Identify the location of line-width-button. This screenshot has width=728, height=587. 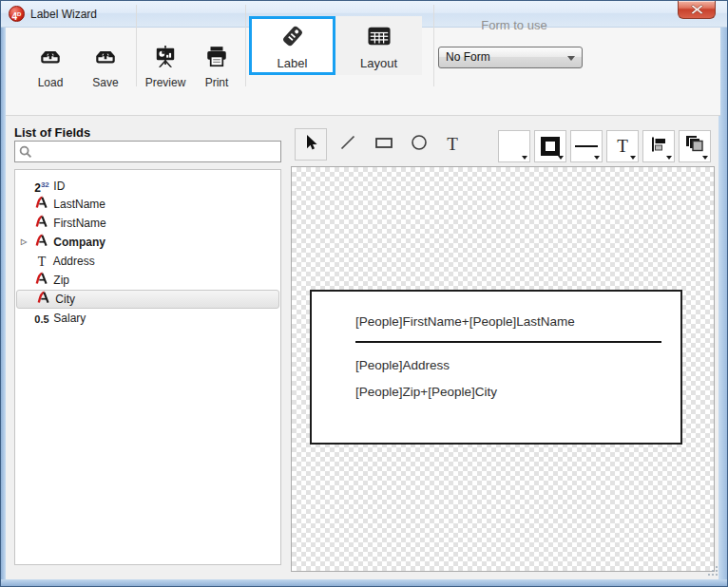
(586, 146).